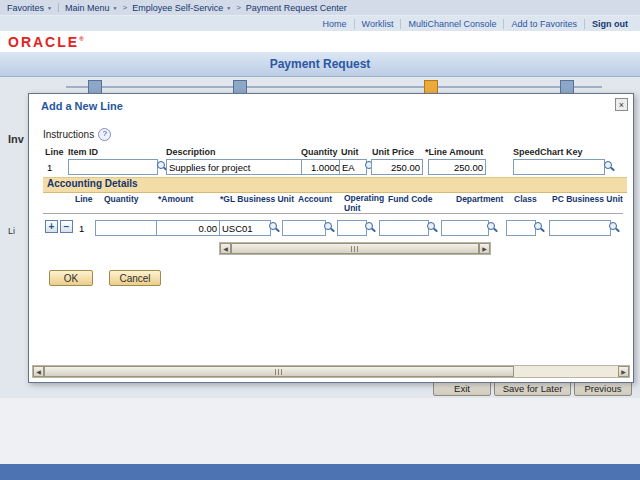 This screenshot has width=640, height=480. I want to click on line-label: Line, so click(54, 152).